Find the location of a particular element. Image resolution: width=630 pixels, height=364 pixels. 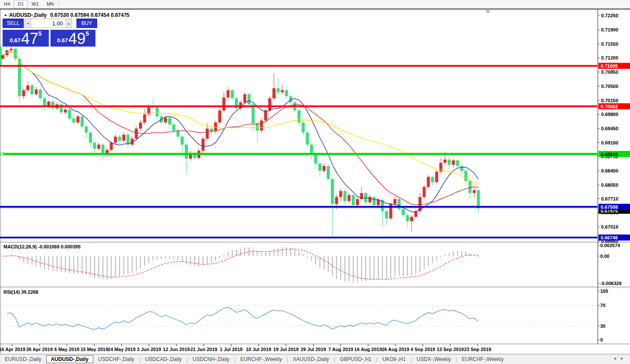

rsi-axis-label: 70 is located at coordinates (603, 305).